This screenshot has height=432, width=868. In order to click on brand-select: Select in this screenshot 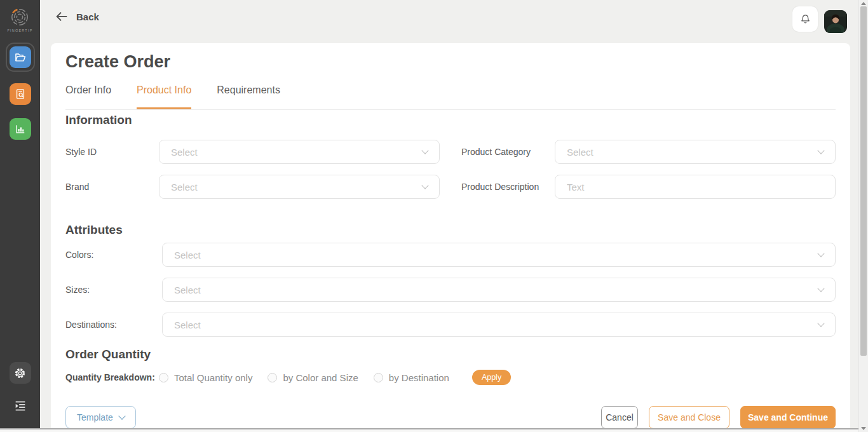, I will do `click(299, 187)`.